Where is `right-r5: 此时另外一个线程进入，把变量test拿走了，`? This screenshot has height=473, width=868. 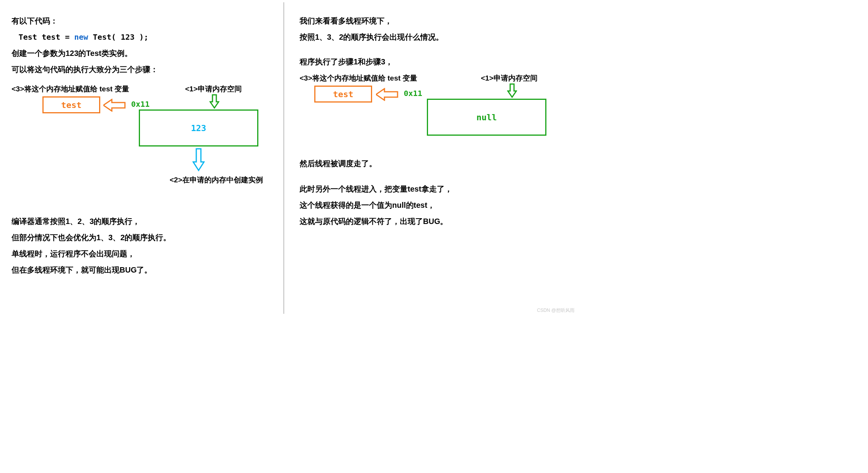
right-r5: 此时另外一个线程进入，把变量test拿走了， is located at coordinates (430, 189).